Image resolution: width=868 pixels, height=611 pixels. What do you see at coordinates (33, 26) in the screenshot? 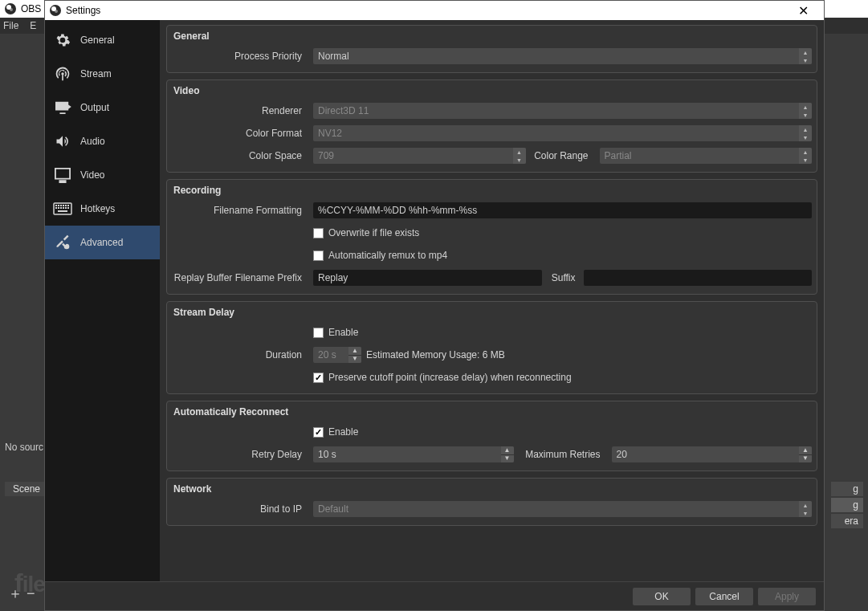
I see `menu-edit: E` at bounding box center [33, 26].